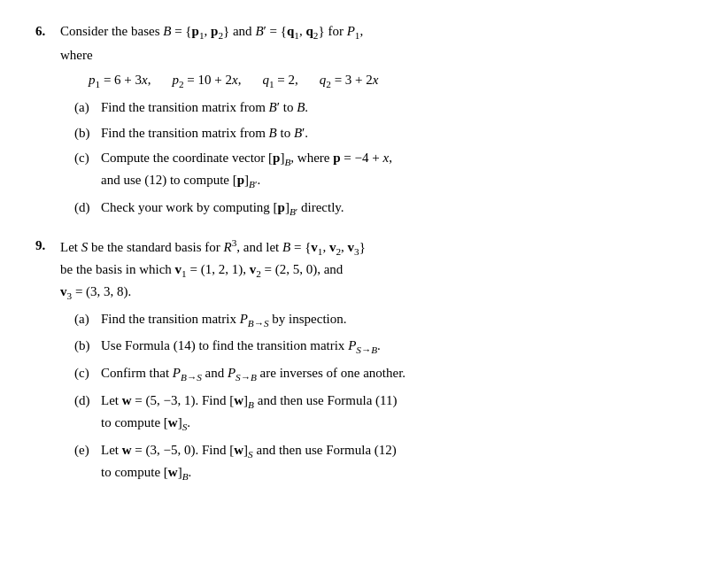 The height and width of the screenshot is (588, 726). I want to click on problem-9-part-e: (e) Let w = (3, −5, 0). Find [w]S and th…, so click(363, 462).